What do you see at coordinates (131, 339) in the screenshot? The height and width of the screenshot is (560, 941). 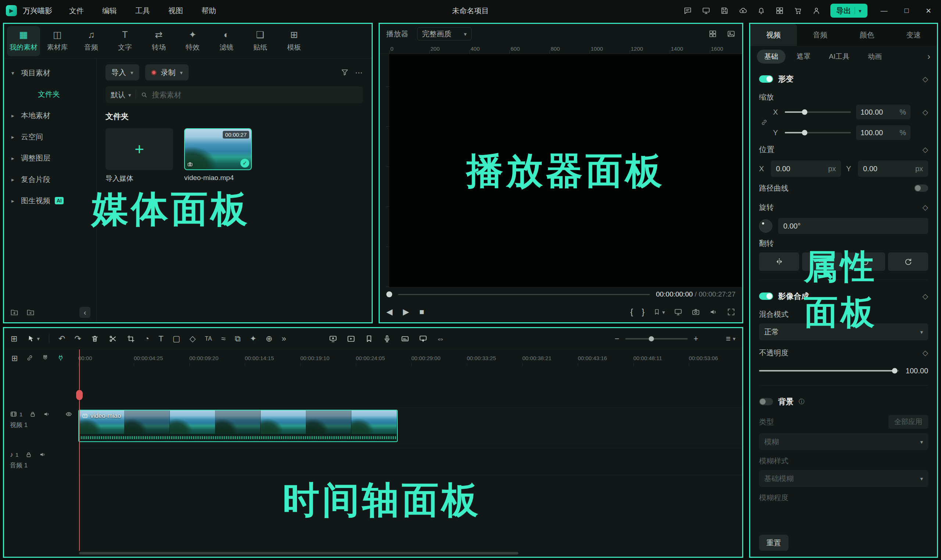 I see `crop-icon` at bounding box center [131, 339].